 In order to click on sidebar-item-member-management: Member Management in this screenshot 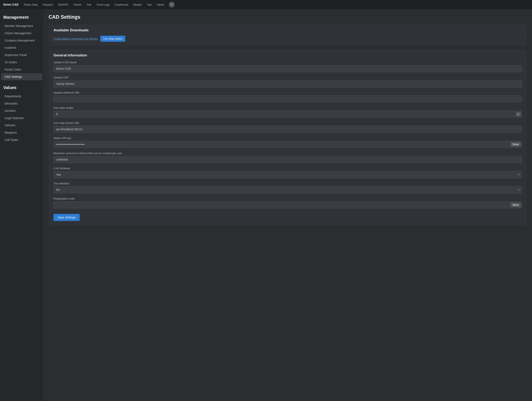, I will do `click(22, 26)`.